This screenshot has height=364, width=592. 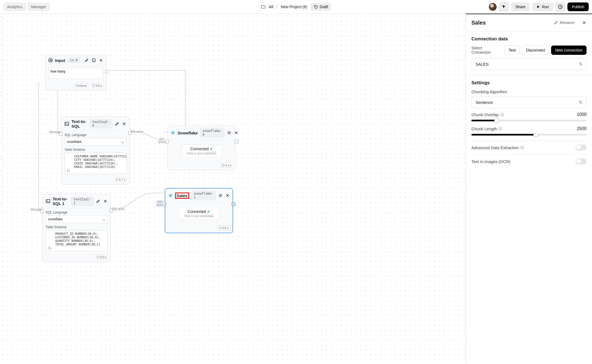 What do you see at coordinates (567, 23) in the screenshot?
I see `rename-label: Rename` at bounding box center [567, 23].